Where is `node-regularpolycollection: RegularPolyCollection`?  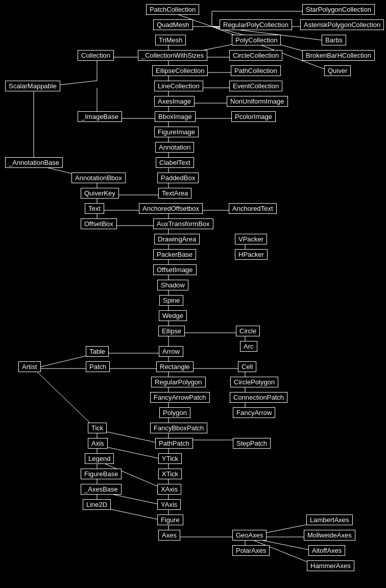 node-regularpolycollection: RegularPolyCollection is located at coordinates (256, 24).